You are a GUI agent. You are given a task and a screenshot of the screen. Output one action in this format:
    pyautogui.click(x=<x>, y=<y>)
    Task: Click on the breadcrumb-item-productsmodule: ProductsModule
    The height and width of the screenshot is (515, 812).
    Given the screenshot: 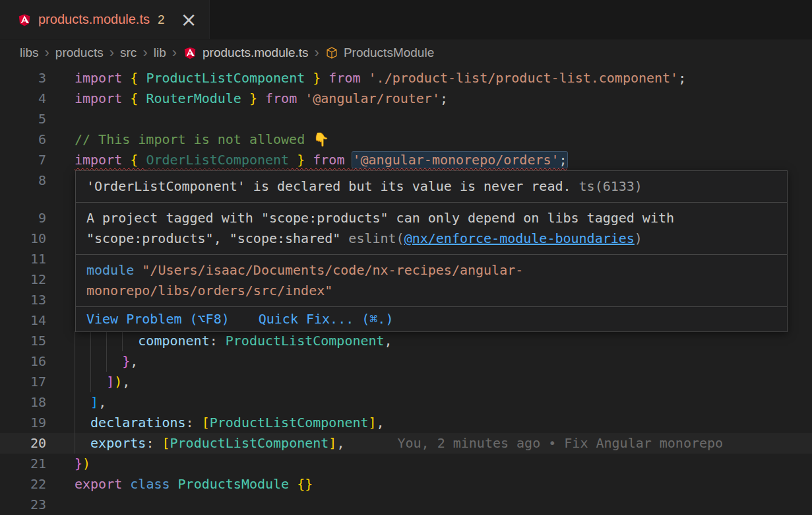 What is the action you would take?
    pyautogui.click(x=380, y=53)
    